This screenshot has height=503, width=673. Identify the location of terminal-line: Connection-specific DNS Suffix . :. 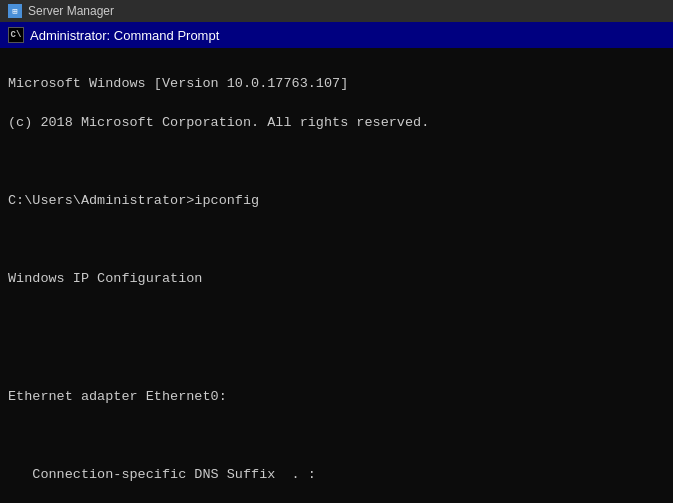
(336, 475).